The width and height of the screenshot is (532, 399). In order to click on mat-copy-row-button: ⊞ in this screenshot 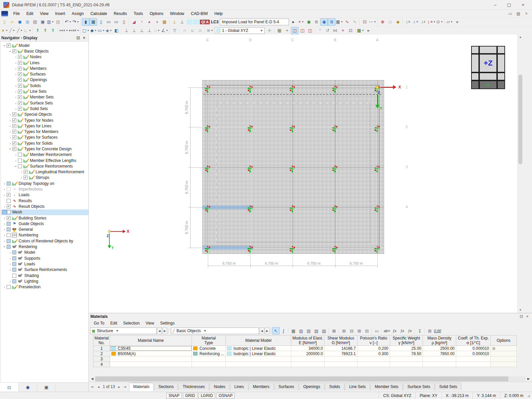, I will do `click(359, 331)`.